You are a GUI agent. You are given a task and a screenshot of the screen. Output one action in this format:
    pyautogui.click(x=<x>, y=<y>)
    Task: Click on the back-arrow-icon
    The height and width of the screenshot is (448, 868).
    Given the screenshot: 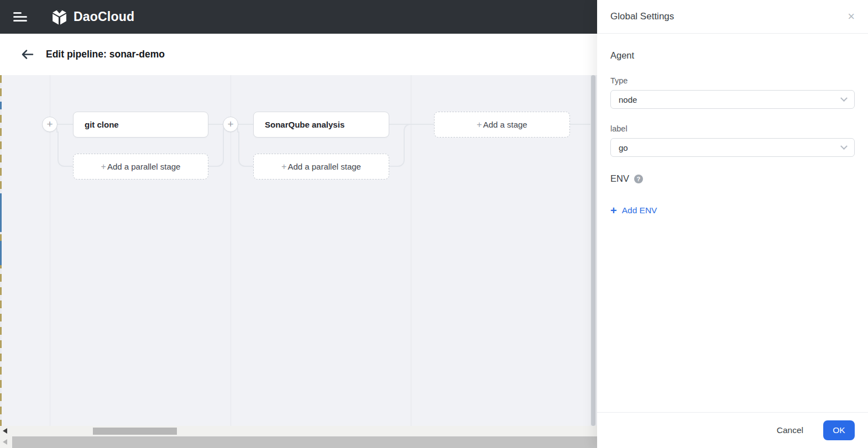 What is the action you would take?
    pyautogui.click(x=28, y=54)
    